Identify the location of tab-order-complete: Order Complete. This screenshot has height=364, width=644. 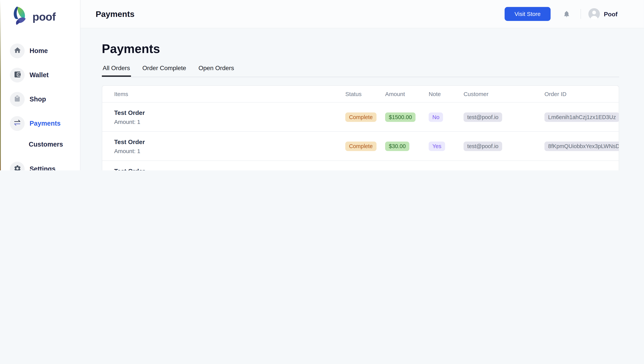
(164, 70).